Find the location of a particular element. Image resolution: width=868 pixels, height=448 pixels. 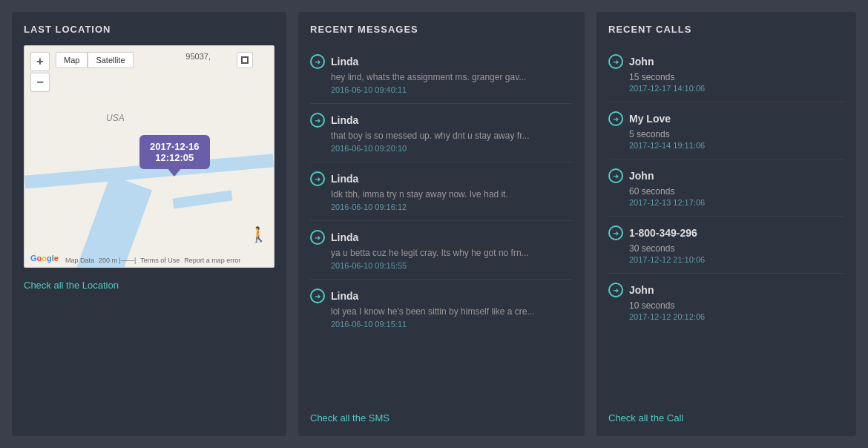

message-list-item: ➜ Linda hey lind, whats the assignment m… is located at coordinates (441, 74).